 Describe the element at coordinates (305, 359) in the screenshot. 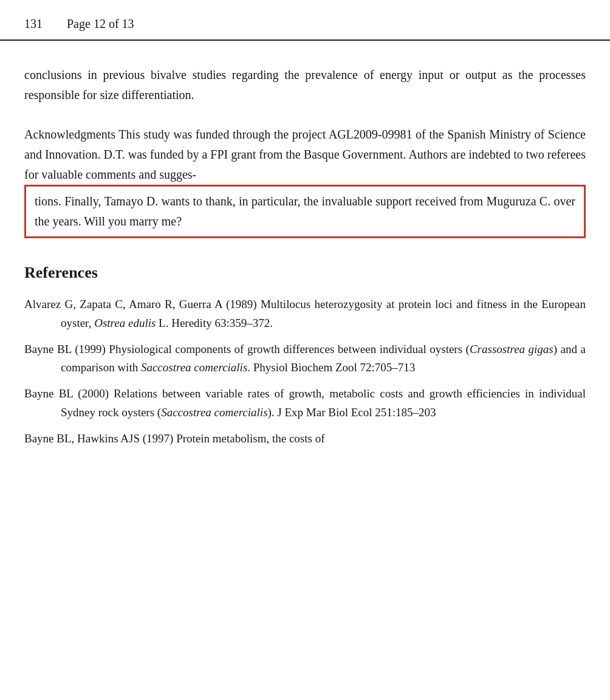

I see `list-item: Bayne BL (1999) Physiological components…` at that location.